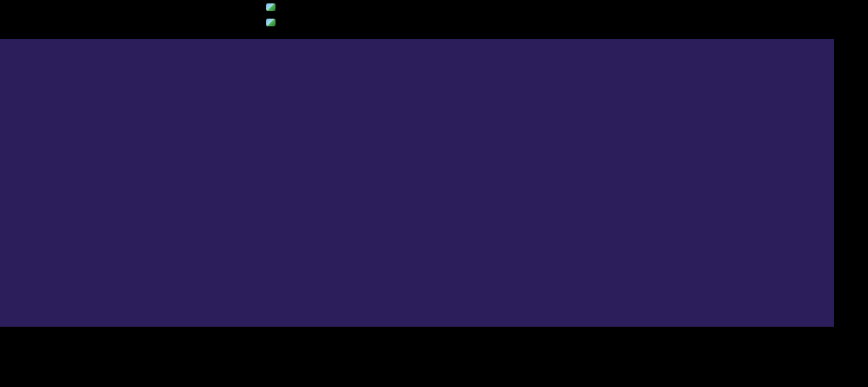 The width and height of the screenshot is (868, 387). What do you see at coordinates (449, 24) in the screenshot?
I see `liquidity-threshold-slider` at bounding box center [449, 24].